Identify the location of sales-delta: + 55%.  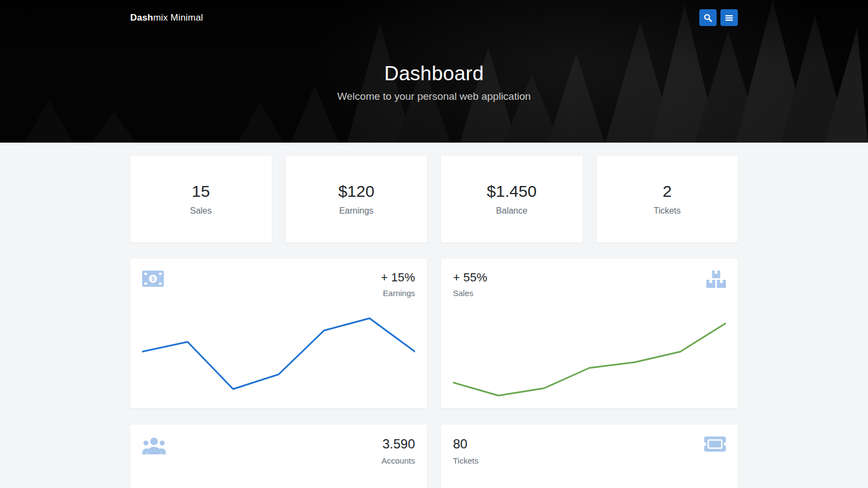
(470, 278).